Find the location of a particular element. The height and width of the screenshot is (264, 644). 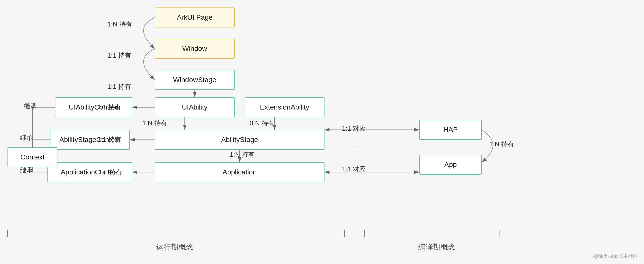

window-box: Window is located at coordinates (195, 49).